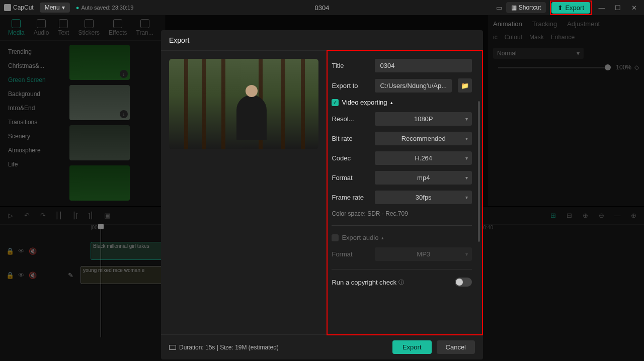  I want to click on info-icon: ⓘ, so click(401, 283).